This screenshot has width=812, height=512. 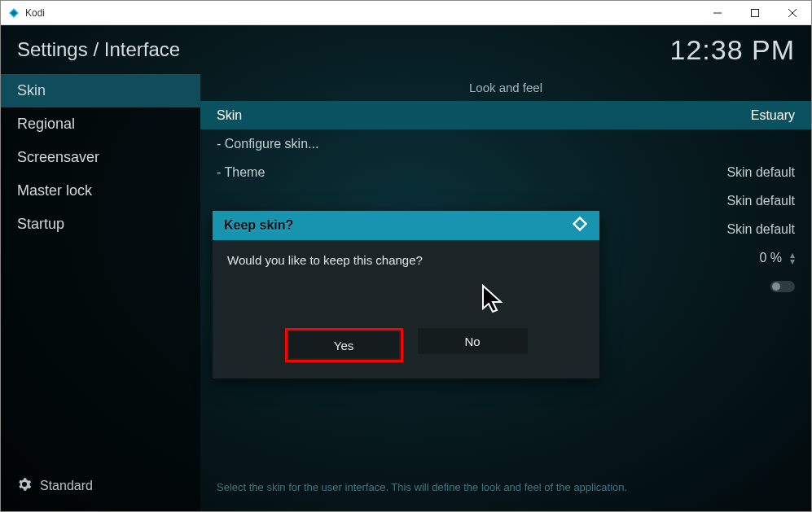 What do you see at coordinates (99, 50) in the screenshot?
I see `breadcrumb: Settings / Interface` at bounding box center [99, 50].